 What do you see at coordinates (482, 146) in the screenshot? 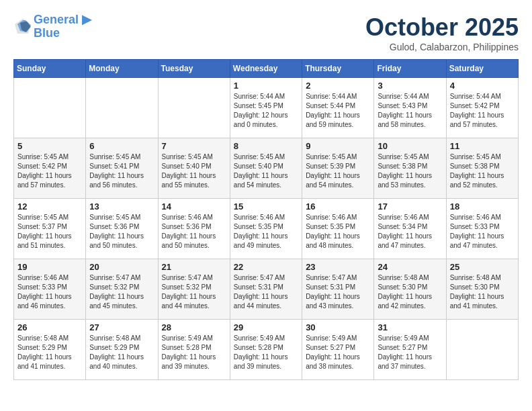
I see `day-number: 11` at bounding box center [482, 146].